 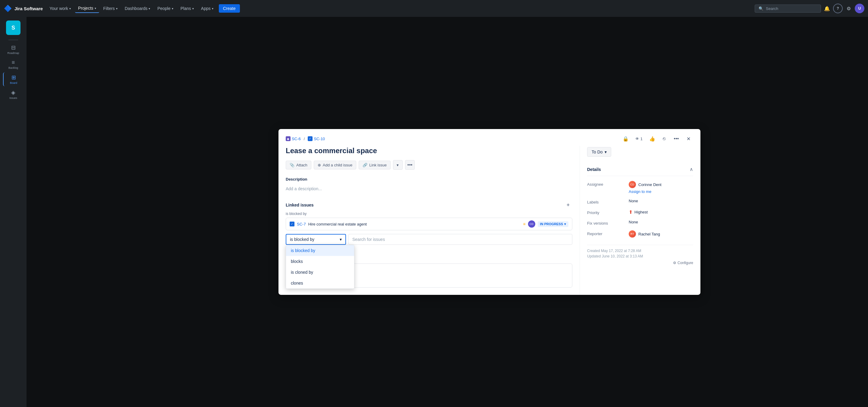 What do you see at coordinates (335, 165) in the screenshot?
I see `add-child-issue-button: ⊕ Add a child issue` at bounding box center [335, 165].